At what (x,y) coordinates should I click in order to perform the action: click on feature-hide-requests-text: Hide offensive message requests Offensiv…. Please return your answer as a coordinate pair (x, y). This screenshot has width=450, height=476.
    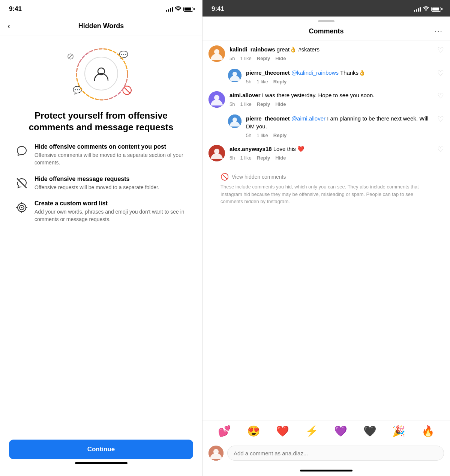
    Looking at the image, I should click on (111, 184).